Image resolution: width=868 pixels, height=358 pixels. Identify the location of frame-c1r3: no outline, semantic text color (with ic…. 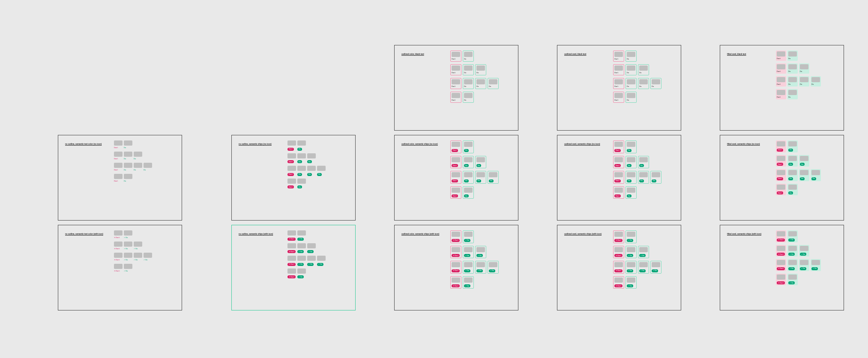
(120, 268).